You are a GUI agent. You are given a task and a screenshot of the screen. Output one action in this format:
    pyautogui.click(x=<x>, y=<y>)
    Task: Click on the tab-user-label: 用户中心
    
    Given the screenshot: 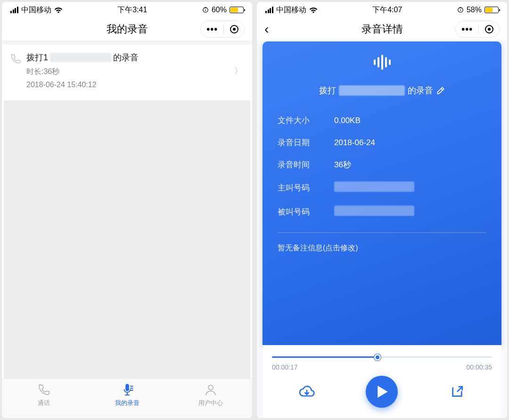 What is the action you would take?
    pyautogui.click(x=211, y=403)
    